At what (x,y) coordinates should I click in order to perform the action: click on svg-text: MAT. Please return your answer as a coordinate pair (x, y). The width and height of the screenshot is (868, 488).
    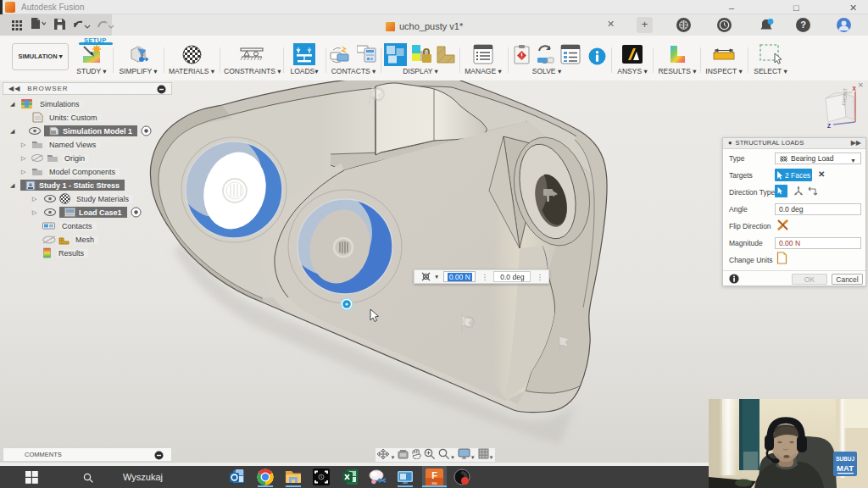
    Looking at the image, I should click on (845, 468).